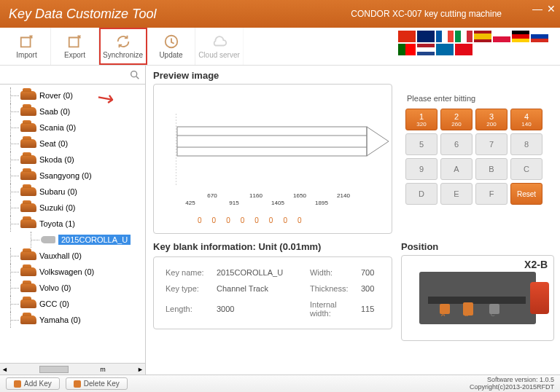  I want to click on tree-item: Yamaha (0), so click(83, 320).